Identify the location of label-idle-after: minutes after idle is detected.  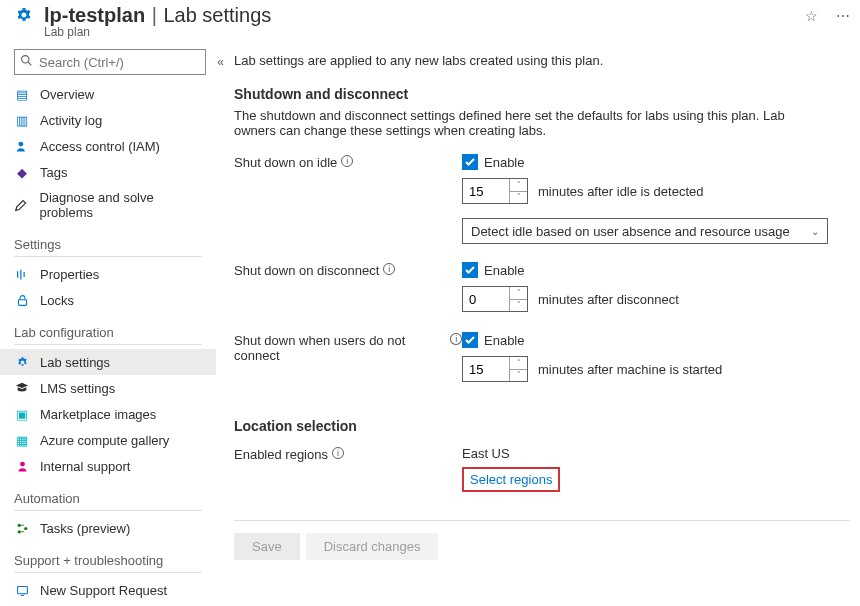
(620, 192).